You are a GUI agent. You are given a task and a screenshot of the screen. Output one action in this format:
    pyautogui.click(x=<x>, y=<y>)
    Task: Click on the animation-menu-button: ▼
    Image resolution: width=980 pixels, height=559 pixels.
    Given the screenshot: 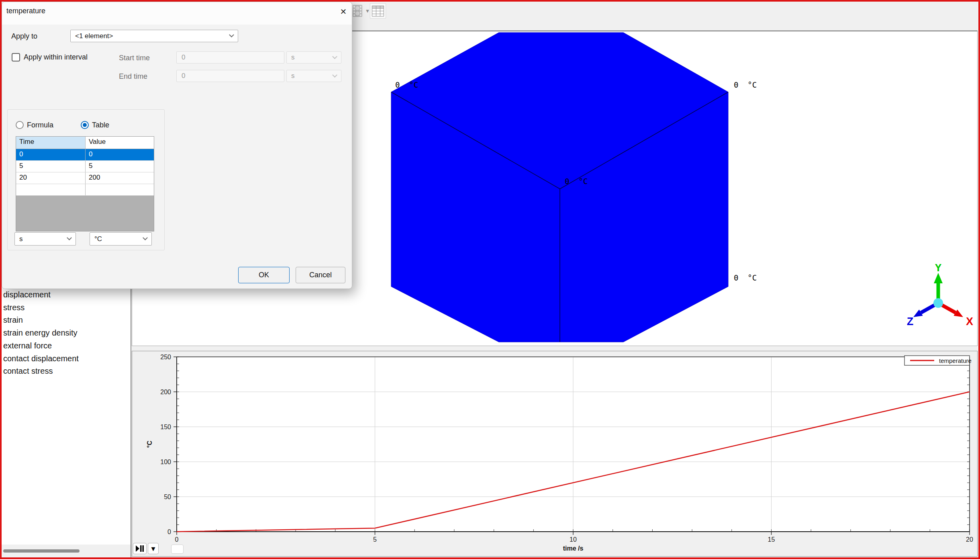 What is the action you would take?
    pyautogui.click(x=153, y=549)
    